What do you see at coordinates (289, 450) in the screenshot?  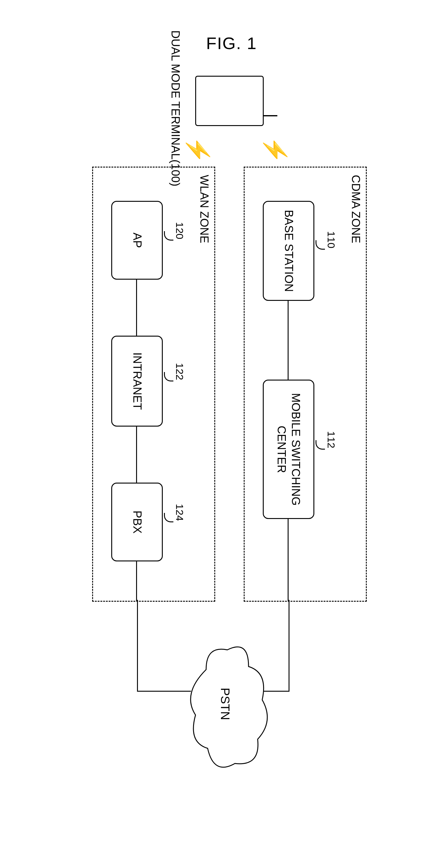 I see `msc-block: MOBILE SWITCHING CENTER` at bounding box center [289, 450].